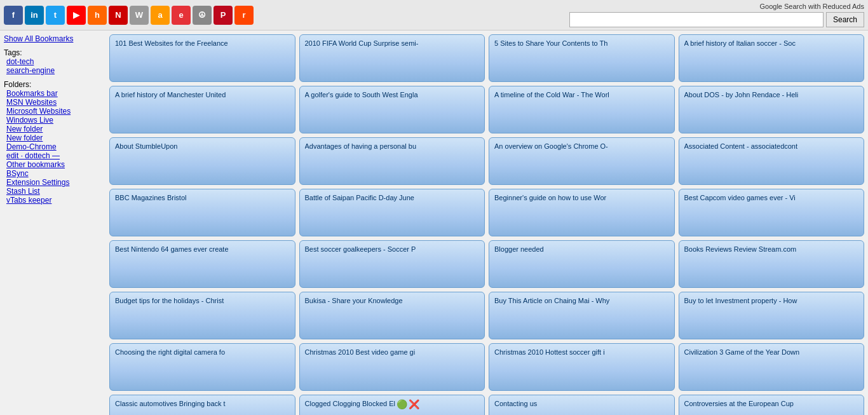  Describe the element at coordinates (55, 39) in the screenshot. I see `show-all-bookmarks: Show All Bookmarks` at that location.